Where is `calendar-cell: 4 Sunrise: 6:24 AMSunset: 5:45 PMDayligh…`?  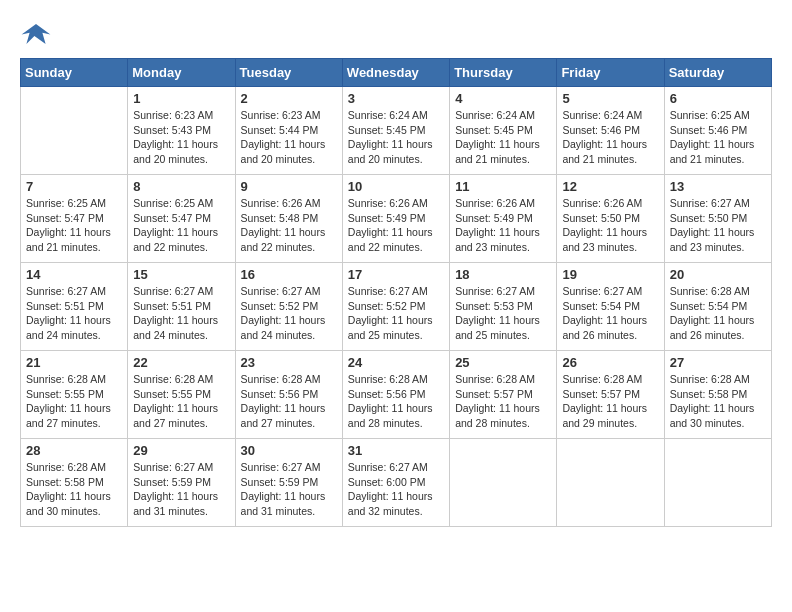
calendar-cell: 4 Sunrise: 6:24 AMSunset: 5:45 PMDayligh… is located at coordinates (504, 131).